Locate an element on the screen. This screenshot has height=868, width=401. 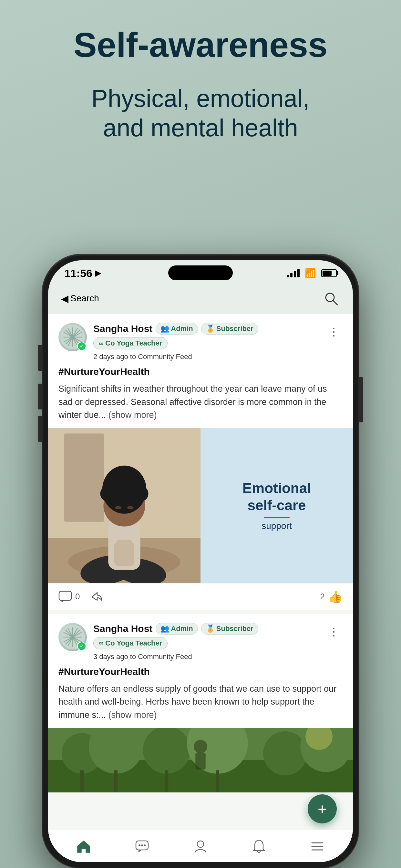
fab-button: + is located at coordinates (322, 809).